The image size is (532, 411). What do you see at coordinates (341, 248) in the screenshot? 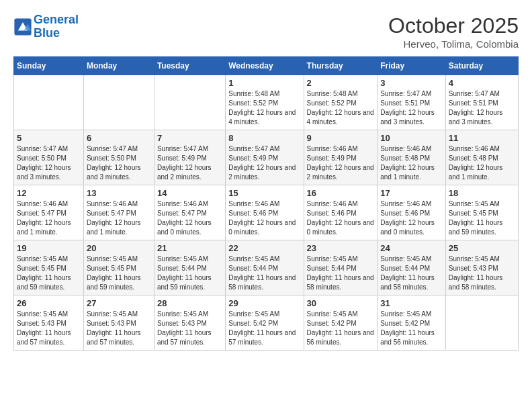
I see `day-number: 23` at bounding box center [341, 248].